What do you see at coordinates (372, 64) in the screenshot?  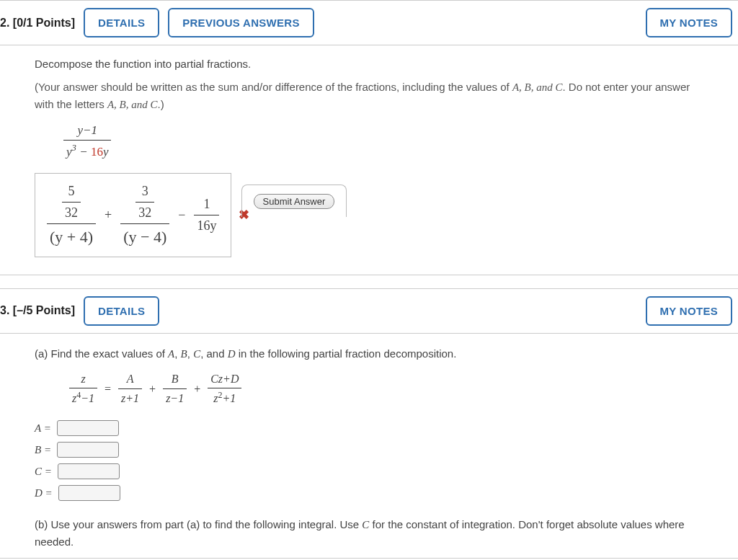 I see `instruction-line-1: Decompose the function into partial frac…` at bounding box center [372, 64].